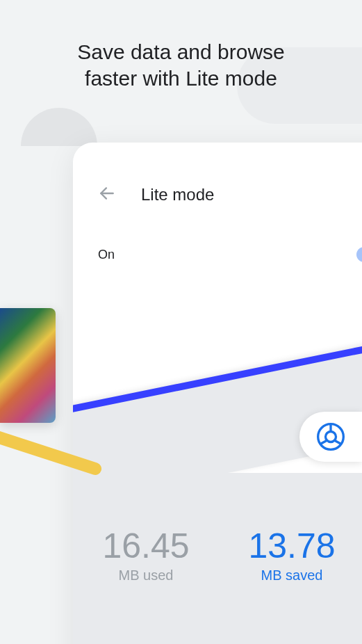 The height and width of the screenshot is (644, 362). I want to click on used-value: 16.45, so click(146, 546).